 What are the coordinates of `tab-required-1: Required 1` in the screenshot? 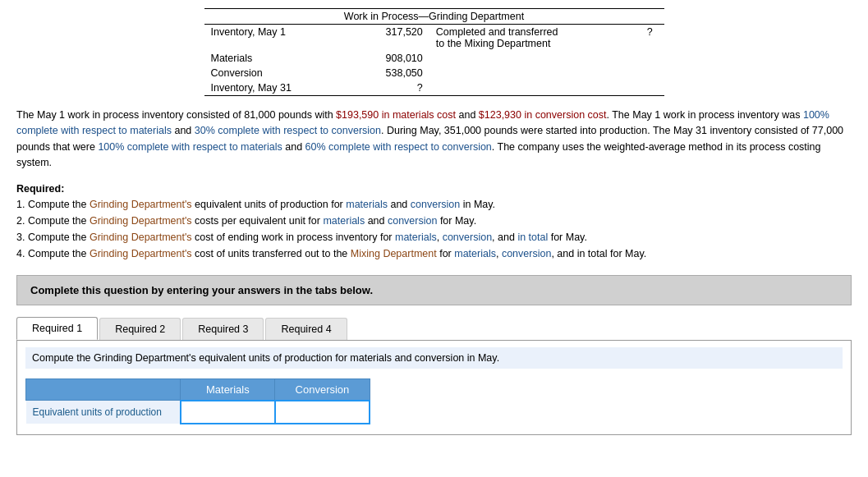 It's located at (57, 328).